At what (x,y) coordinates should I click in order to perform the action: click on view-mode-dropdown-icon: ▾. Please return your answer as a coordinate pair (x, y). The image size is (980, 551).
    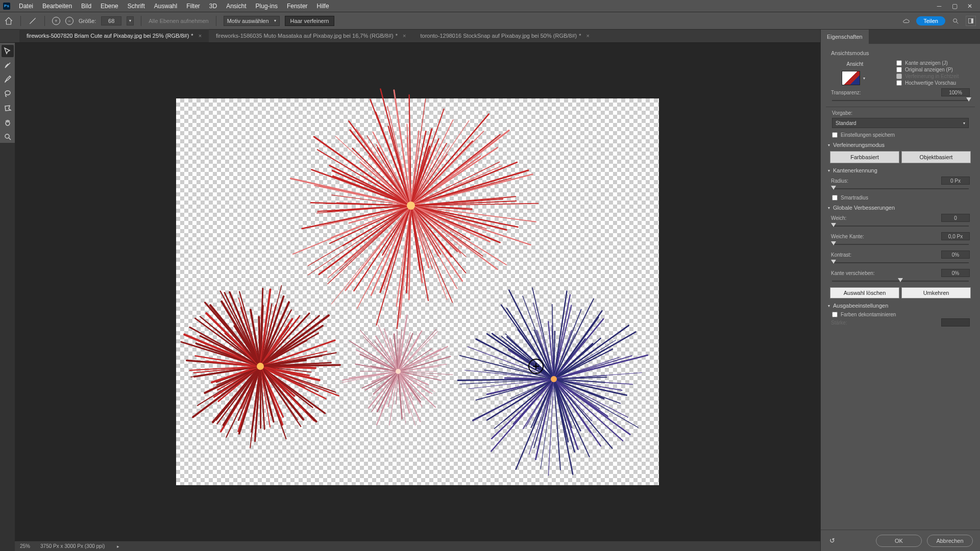
    Looking at the image, I should click on (864, 78).